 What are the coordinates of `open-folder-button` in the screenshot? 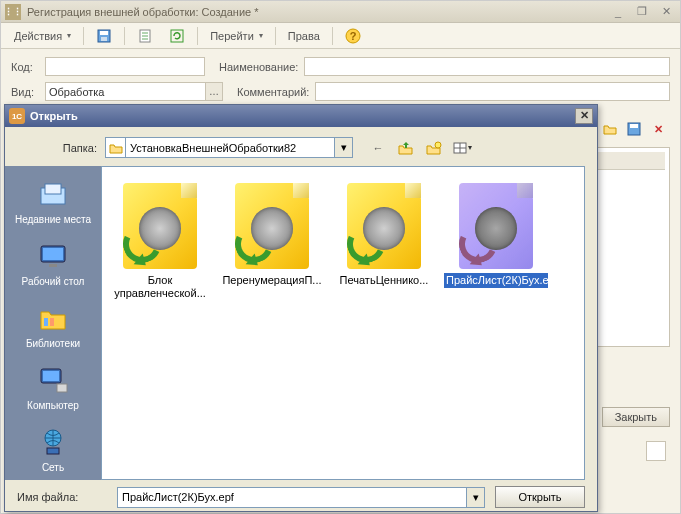 It's located at (610, 129).